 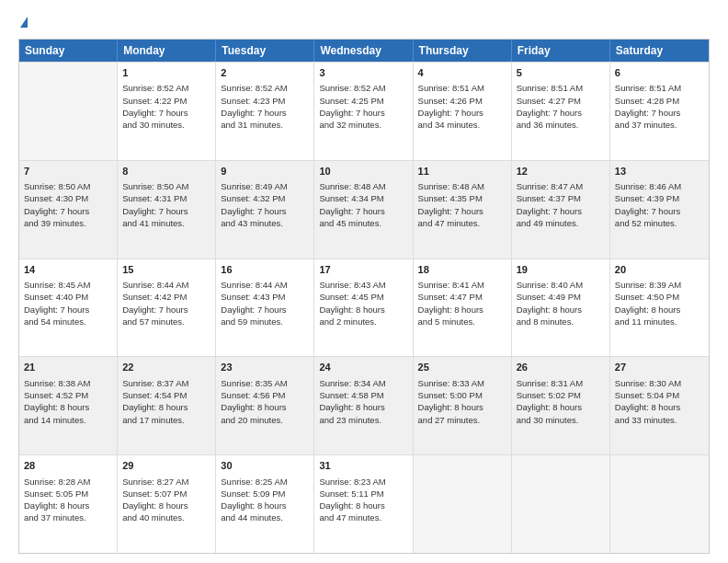 I want to click on day-number: 19, so click(x=561, y=270).